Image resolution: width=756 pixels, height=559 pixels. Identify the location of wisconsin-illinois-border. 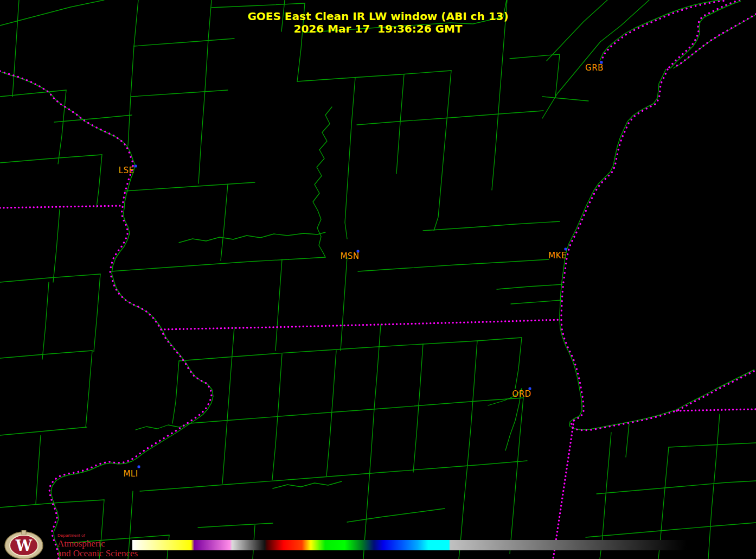
(361, 325).